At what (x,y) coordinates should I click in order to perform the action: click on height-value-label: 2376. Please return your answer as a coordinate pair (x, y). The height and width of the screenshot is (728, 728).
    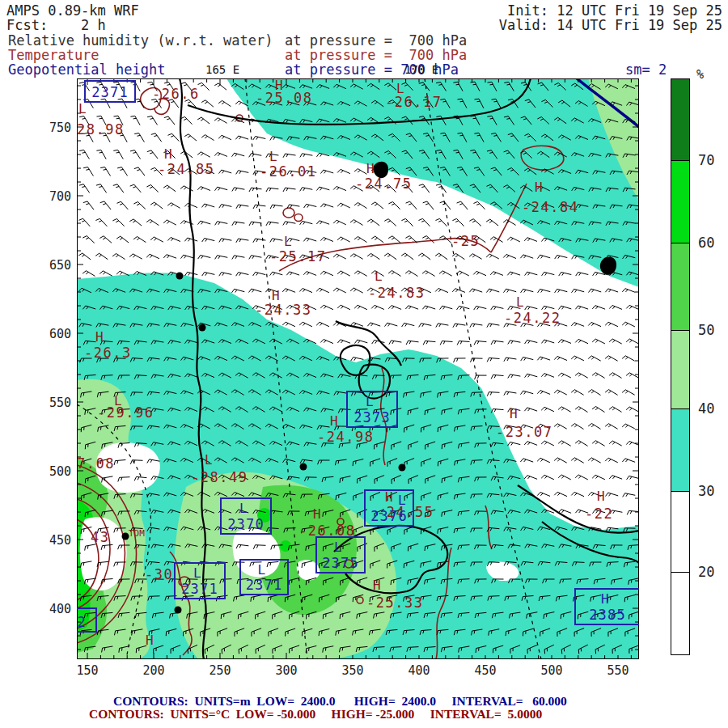
    Looking at the image, I should click on (389, 516).